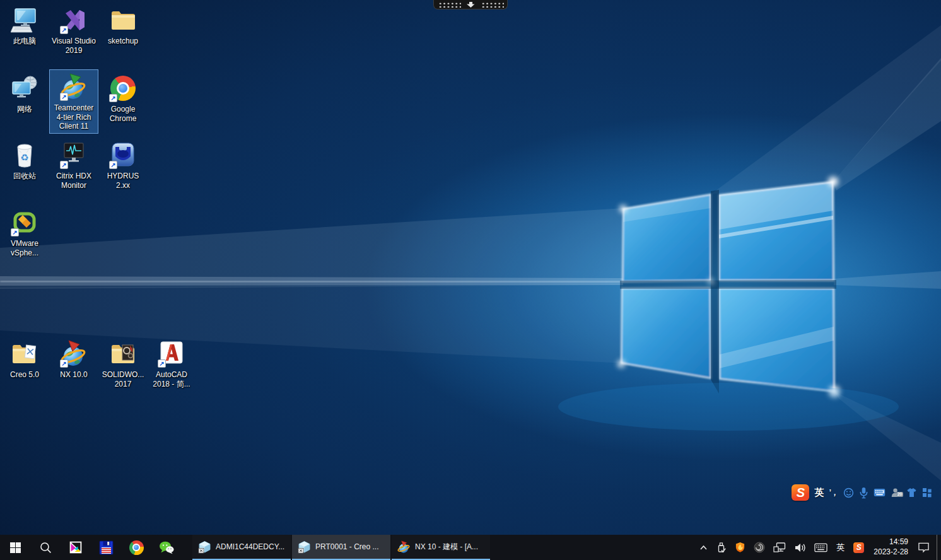 The height and width of the screenshot is (560, 941). I want to click on touch-keyboard-icon, so click(821, 547).